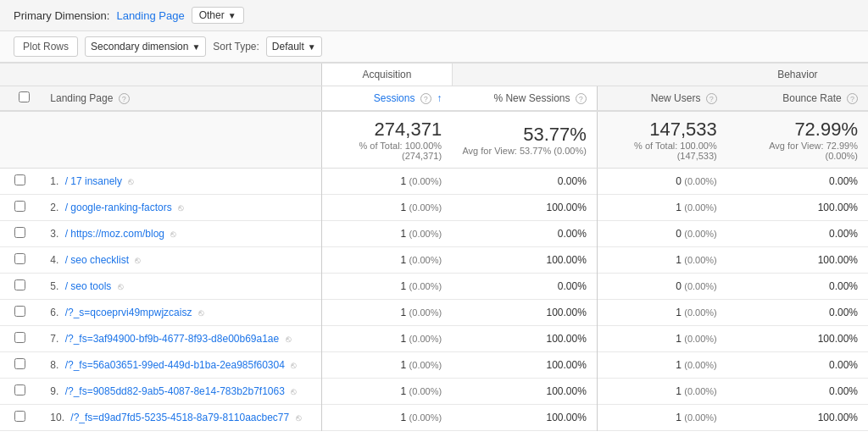 This screenshot has height=448, width=868. I want to click on landing-page-link: /?_fs=9085dd82-9ab5-4087-8e14-783b2b7f10…, so click(175, 391).